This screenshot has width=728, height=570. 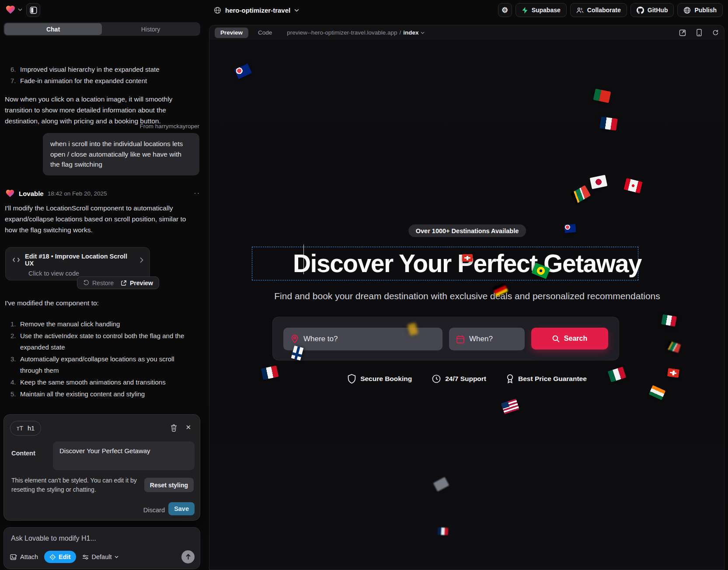 I want to click on discard-button: Discard, so click(x=154, y=510).